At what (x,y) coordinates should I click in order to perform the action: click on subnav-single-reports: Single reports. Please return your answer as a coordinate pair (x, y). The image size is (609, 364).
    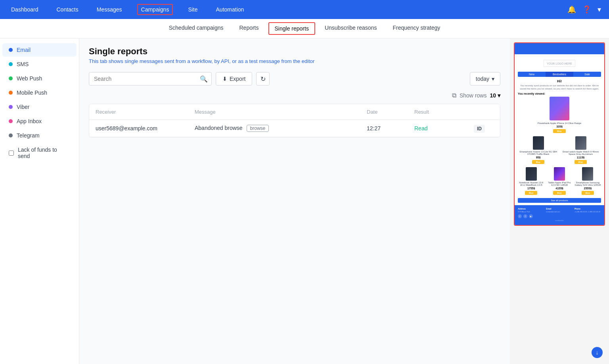
    Looking at the image, I should click on (292, 29).